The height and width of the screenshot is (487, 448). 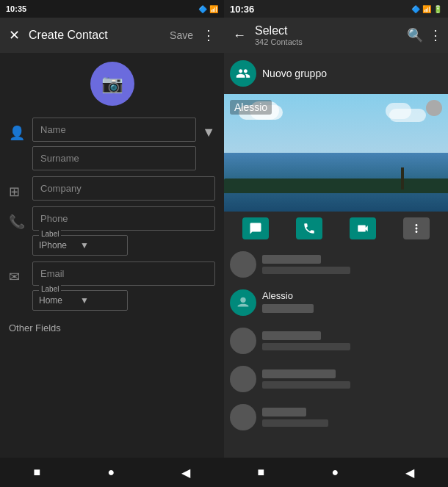 I want to click on expand-icon: ▼, so click(x=209, y=132).